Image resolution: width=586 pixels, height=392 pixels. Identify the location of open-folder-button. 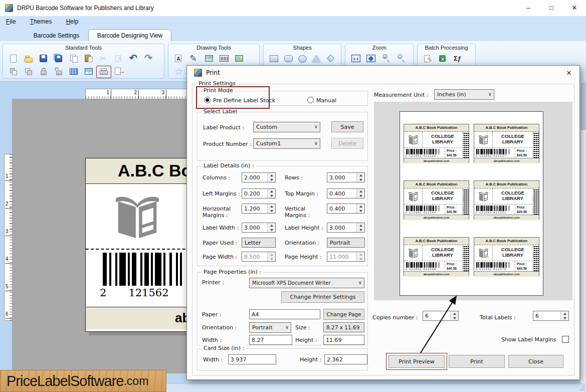
(29, 59).